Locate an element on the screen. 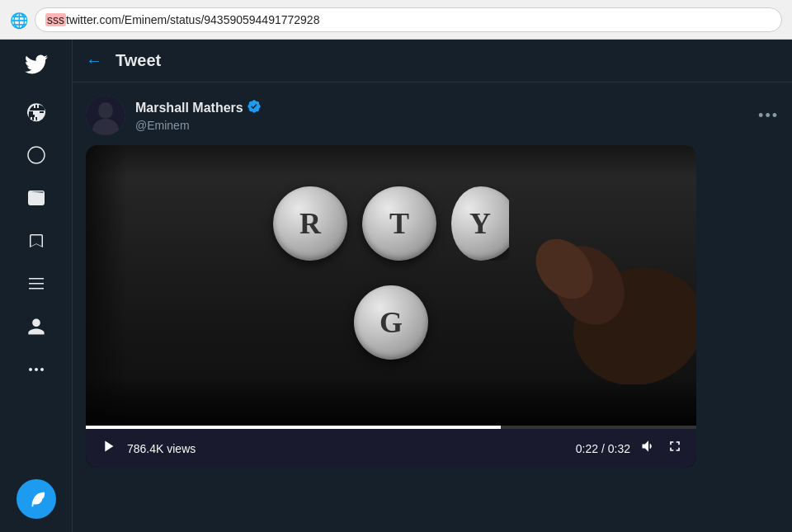  time-display: 0:22 / 0:32 is located at coordinates (603, 449).